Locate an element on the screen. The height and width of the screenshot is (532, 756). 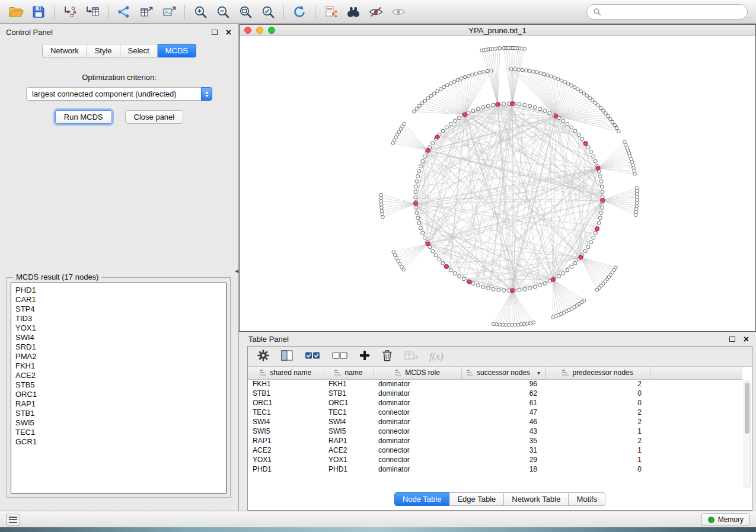
mcds-node-STP4 is located at coordinates (446, 267).